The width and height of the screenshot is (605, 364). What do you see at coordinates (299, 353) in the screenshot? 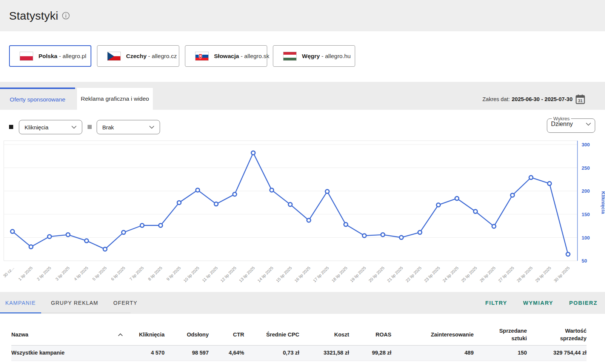
I see `table-row: Wszystkie kampanie4 57098 5974,64%0,73 z…` at bounding box center [299, 353].